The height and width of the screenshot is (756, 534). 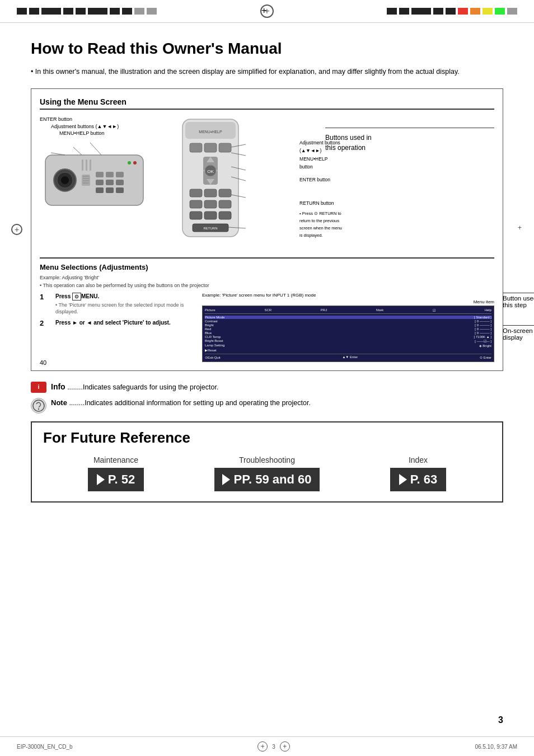 What do you see at coordinates (210, 171) in the screenshot?
I see `svg-text: OK` at bounding box center [210, 171].